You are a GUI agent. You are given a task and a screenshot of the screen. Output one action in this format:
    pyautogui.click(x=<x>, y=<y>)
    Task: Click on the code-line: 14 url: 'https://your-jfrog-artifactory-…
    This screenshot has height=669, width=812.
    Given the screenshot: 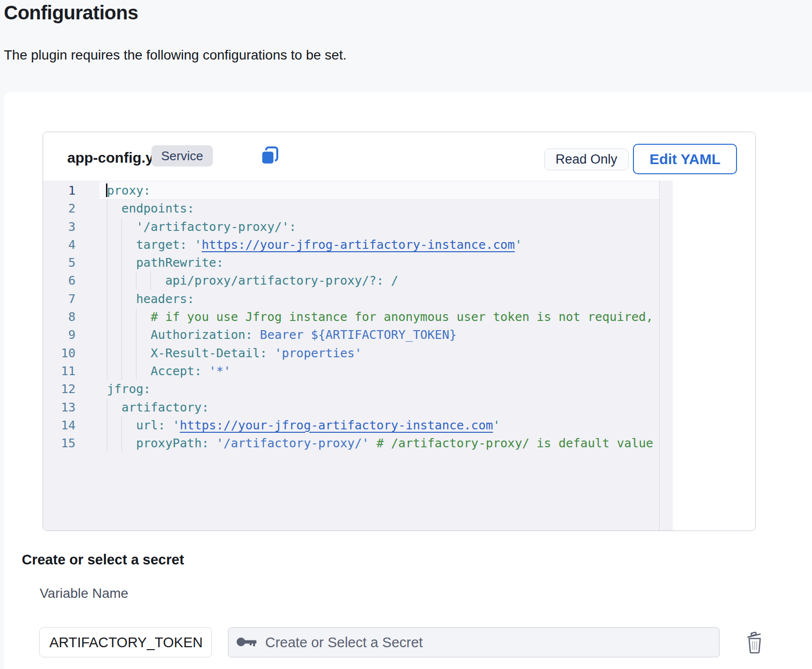 What is the action you would take?
    pyautogui.click(x=351, y=425)
    